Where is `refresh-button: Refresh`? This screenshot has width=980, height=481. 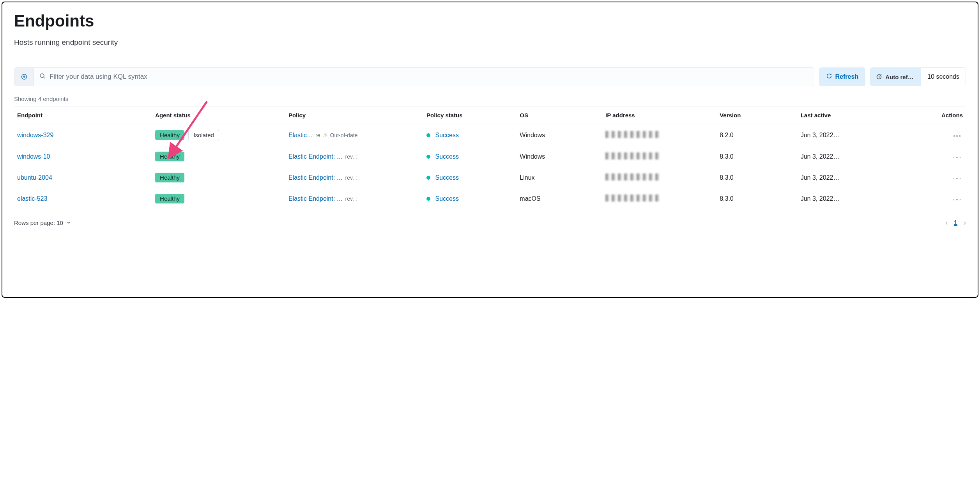 refresh-button: Refresh is located at coordinates (842, 77).